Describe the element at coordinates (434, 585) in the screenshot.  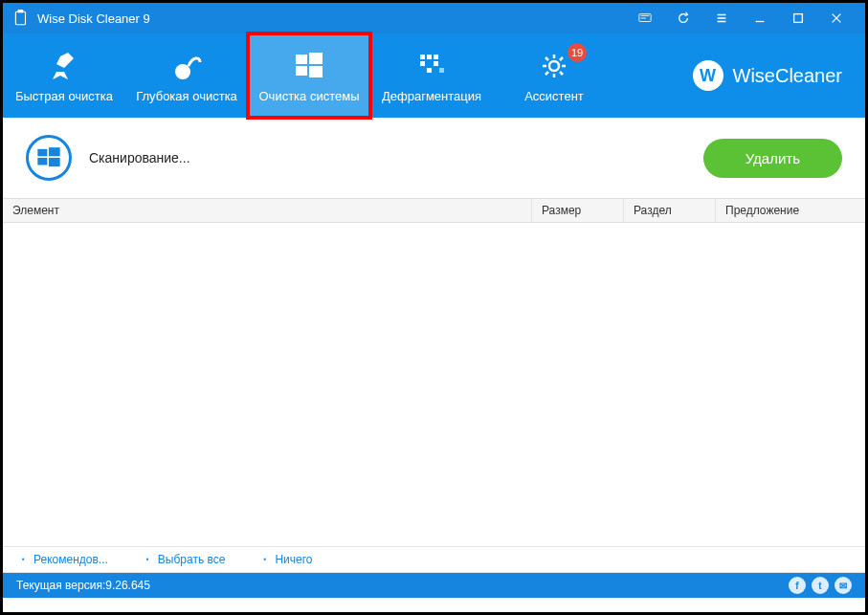
I see `statusbar: Текущая версия:9.26.645 f t ✉` at that location.